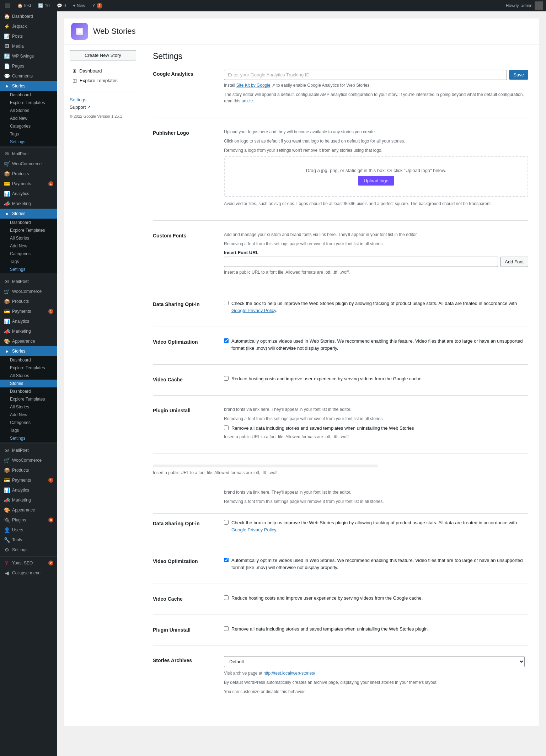 Image resolution: width=546 pixels, height=756 pixels. Describe the element at coordinates (28, 164) in the screenshot. I see `sidebar-item-woocommerce: 🛒 WooCommerce` at that location.